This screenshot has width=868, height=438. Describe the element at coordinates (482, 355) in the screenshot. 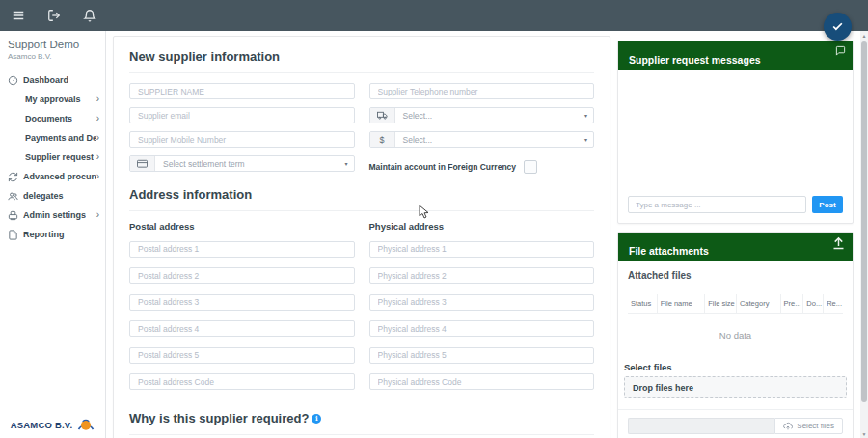

I see `physical-address-5-input` at that location.